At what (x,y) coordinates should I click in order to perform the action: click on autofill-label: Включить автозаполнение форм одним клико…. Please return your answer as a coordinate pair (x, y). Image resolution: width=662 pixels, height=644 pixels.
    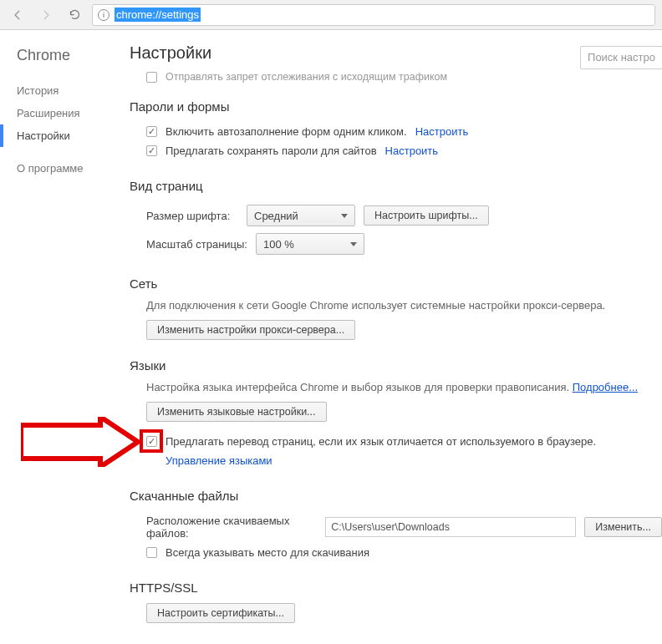
    Looking at the image, I should click on (286, 132).